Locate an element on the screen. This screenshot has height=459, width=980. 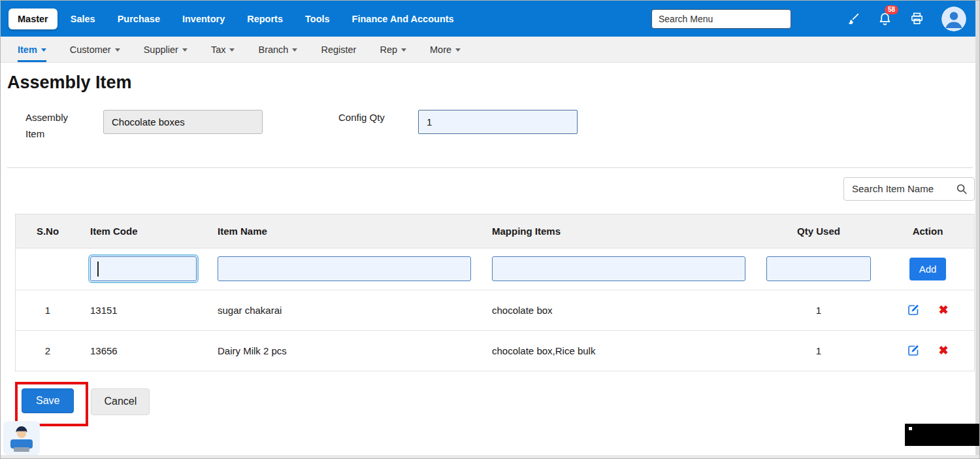
minimized-widget is located at coordinates (942, 435).